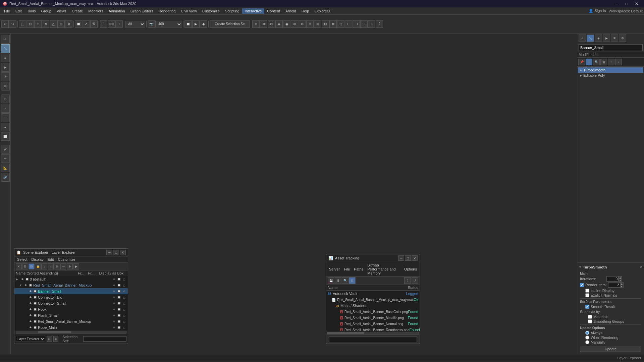  I want to click on exp-btn-8: —, so click(63, 266).